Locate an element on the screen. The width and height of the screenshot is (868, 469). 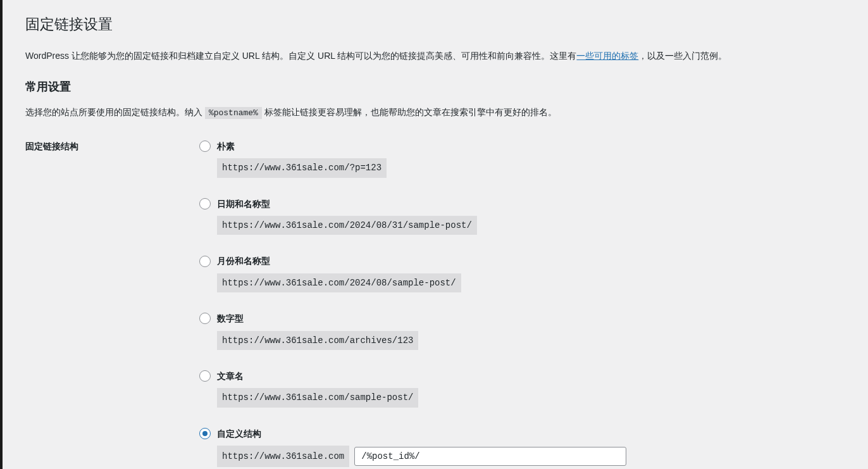
option-post-name: 文章名 https://www.361sale.com/sample-post/ is located at coordinates (523, 389).